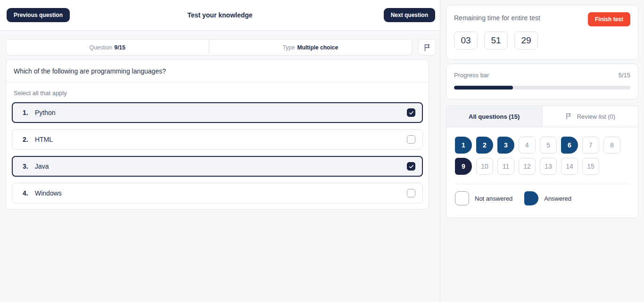  I want to click on tab-all-questions-label: All questions (15), so click(494, 117).